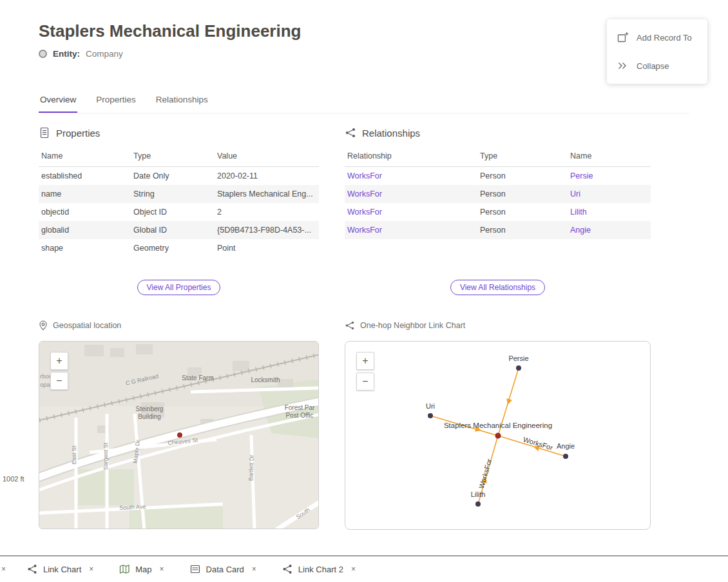 This screenshot has height=582, width=728. I want to click on tab-bar: Overview Properties Relationships, so click(364, 102).